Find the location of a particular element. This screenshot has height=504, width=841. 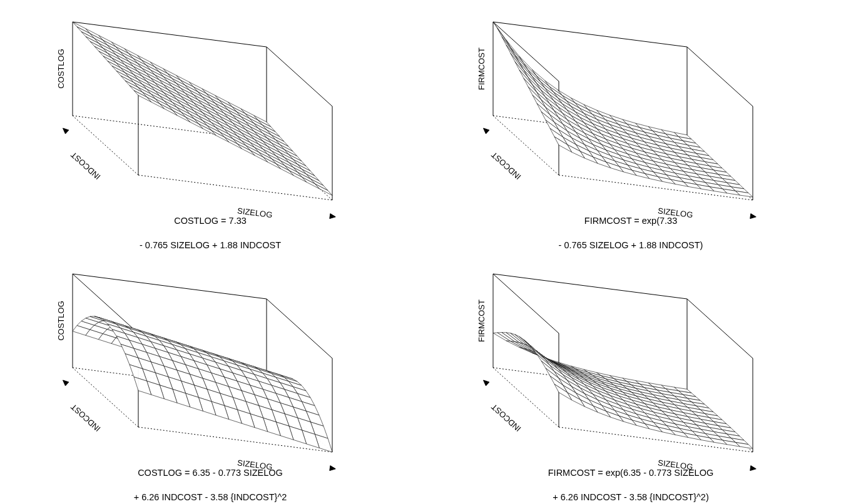

caption-line: + 6.26 INDCOST - 3.58 {INDCOST}^2) is located at coordinates (631, 497).